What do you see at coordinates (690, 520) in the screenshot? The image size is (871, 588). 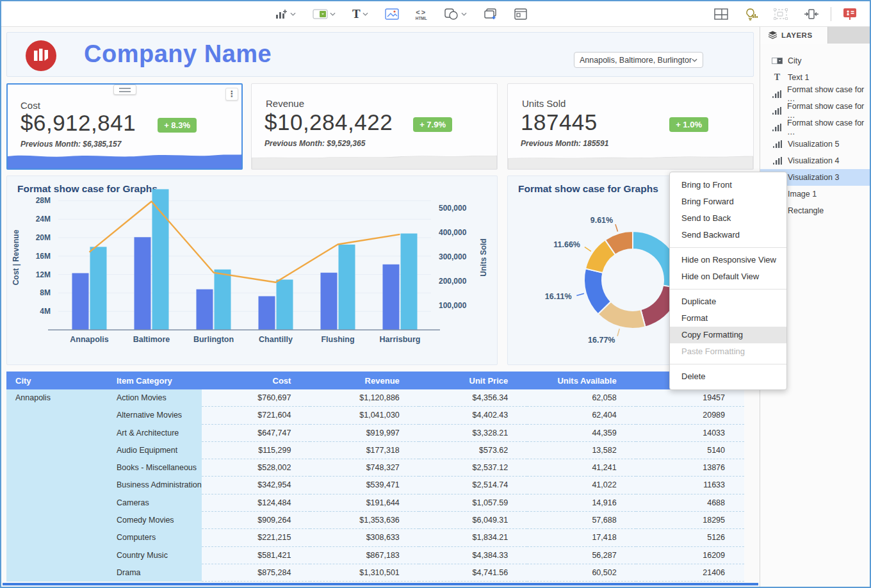 I see `value-cell: 18295` at bounding box center [690, 520].